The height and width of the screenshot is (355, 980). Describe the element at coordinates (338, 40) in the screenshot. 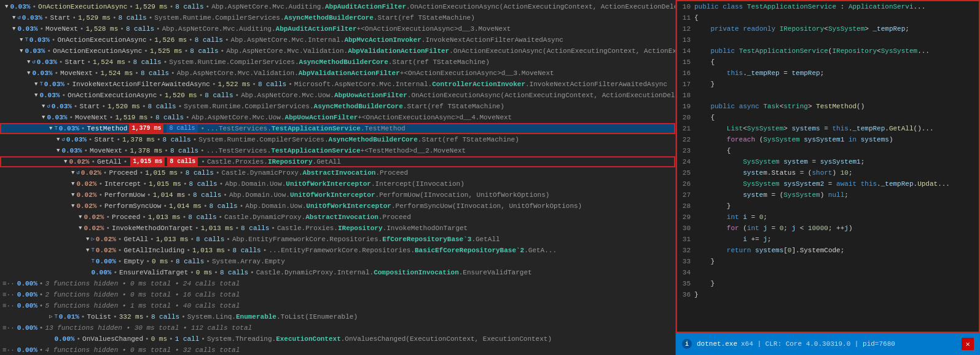

I see `trace-row: ▼ ⊤ 0.03% • OnActionExecutionAsync • 1,5…` at that location.